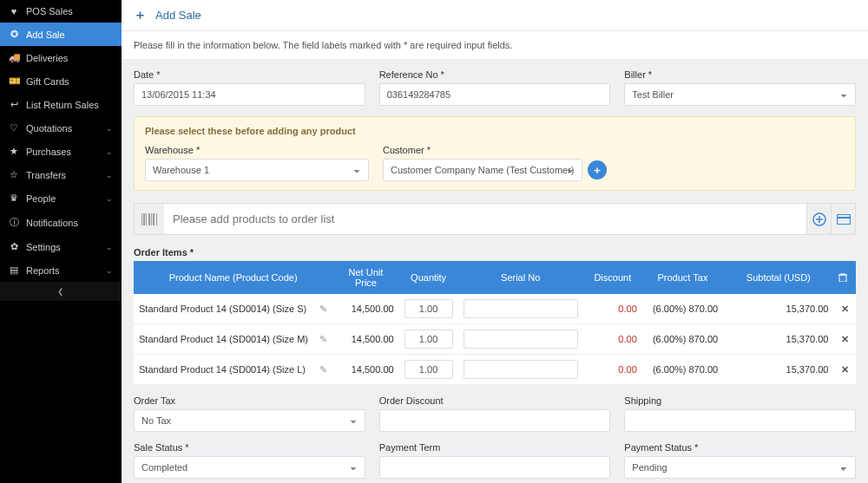  Describe the element at coordinates (250, 447) in the screenshot. I see `salestatus-label: Sale Status *` at that location.